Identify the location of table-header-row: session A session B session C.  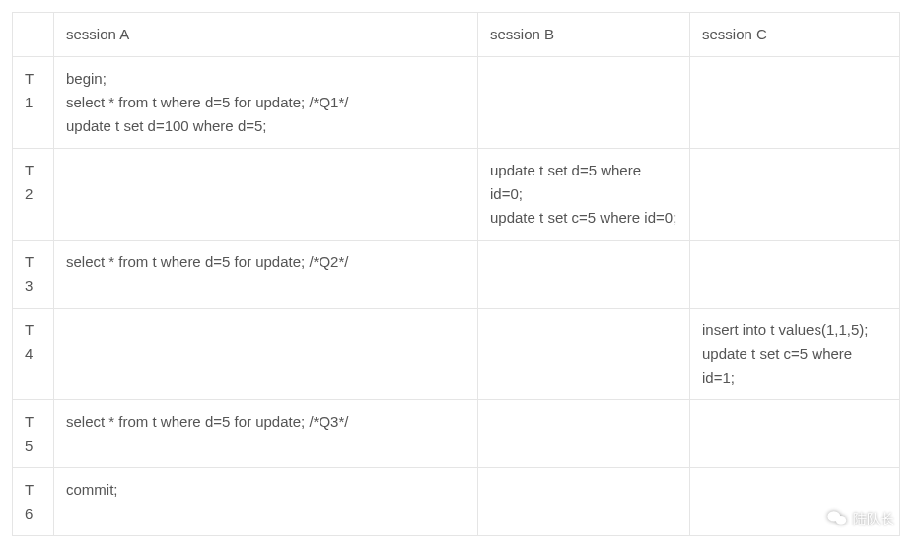
(457, 35).